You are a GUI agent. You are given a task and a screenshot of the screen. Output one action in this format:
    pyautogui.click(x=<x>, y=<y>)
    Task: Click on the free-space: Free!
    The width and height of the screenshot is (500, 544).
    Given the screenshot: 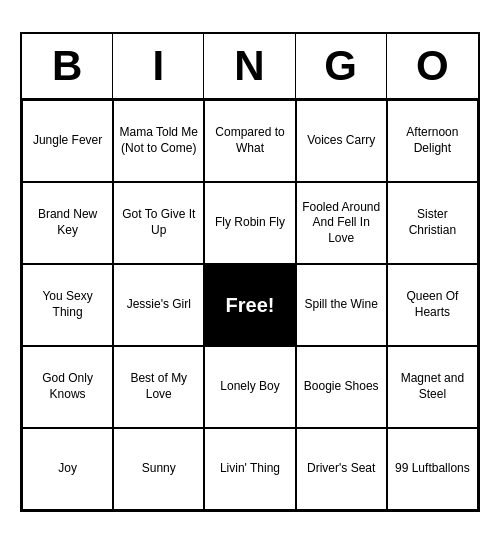 What is the action you would take?
    pyautogui.click(x=250, y=305)
    